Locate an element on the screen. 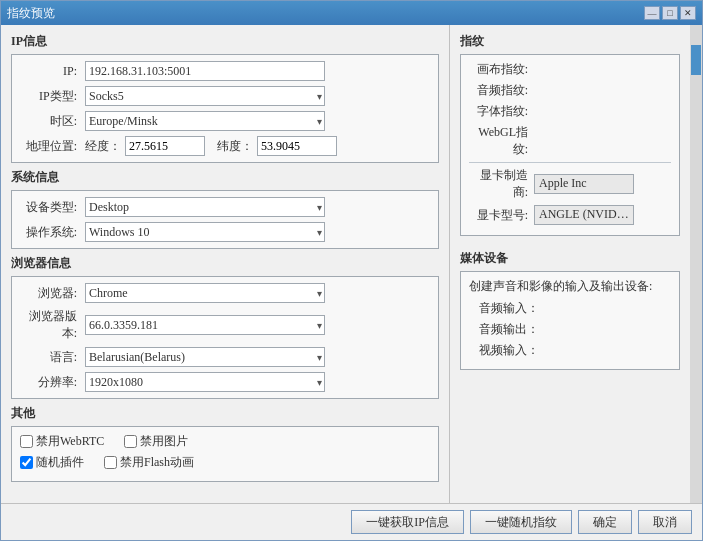  browser-version-select: 66.0.3359.181 is located at coordinates (205, 325).